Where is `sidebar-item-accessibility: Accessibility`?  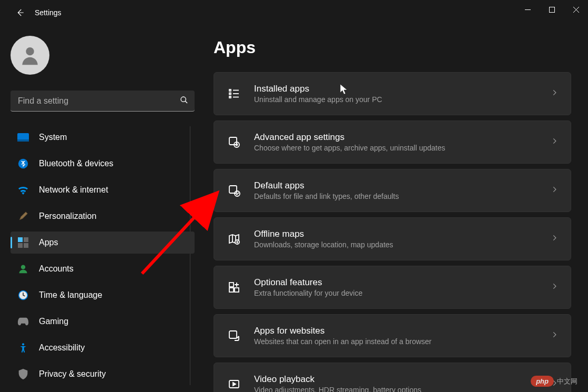 sidebar-item-accessibility: Accessibility is located at coordinates (103, 348).